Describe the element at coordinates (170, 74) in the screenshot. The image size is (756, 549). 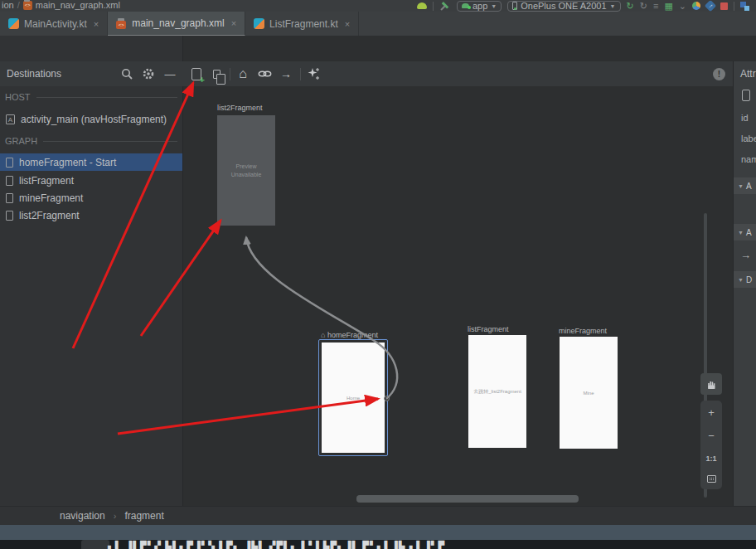
I see `hide-panel-icon: —` at that location.